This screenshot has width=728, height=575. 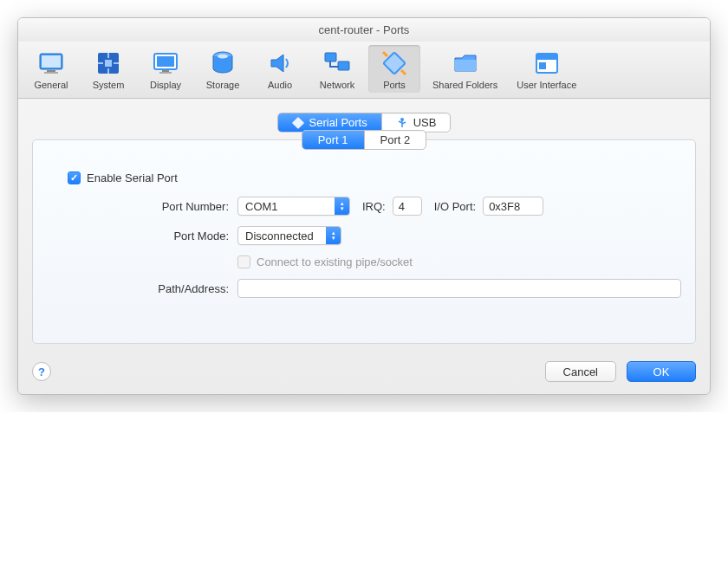 I want to click on ok-button: OK, so click(x=661, y=371).